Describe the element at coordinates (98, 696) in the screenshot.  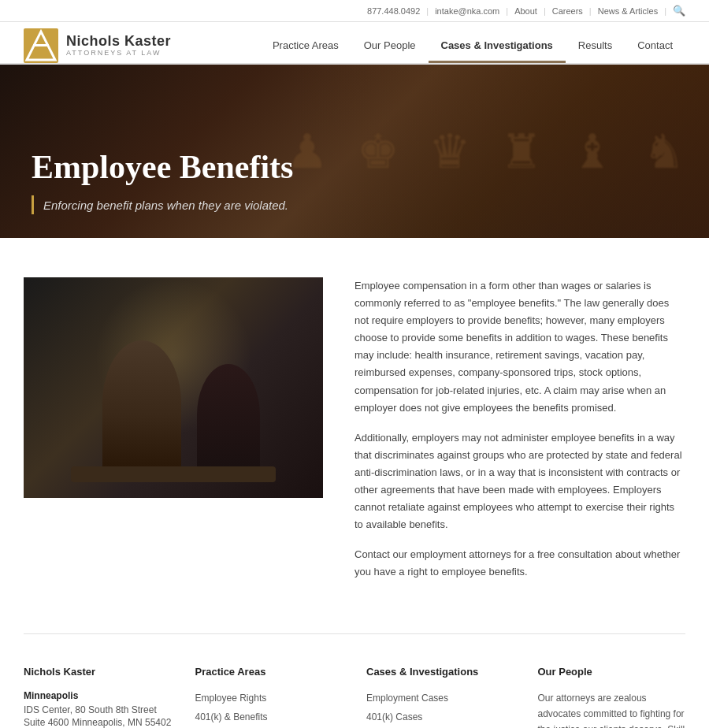
I see `footer-city-minneapolis: Minneapolis` at that location.